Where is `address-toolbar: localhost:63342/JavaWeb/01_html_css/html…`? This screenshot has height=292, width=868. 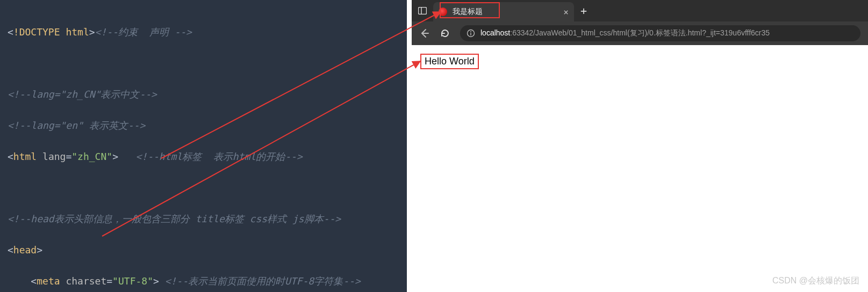
address-toolbar: localhost:63342/JavaWeb/01_html_css/html… is located at coordinates (640, 33).